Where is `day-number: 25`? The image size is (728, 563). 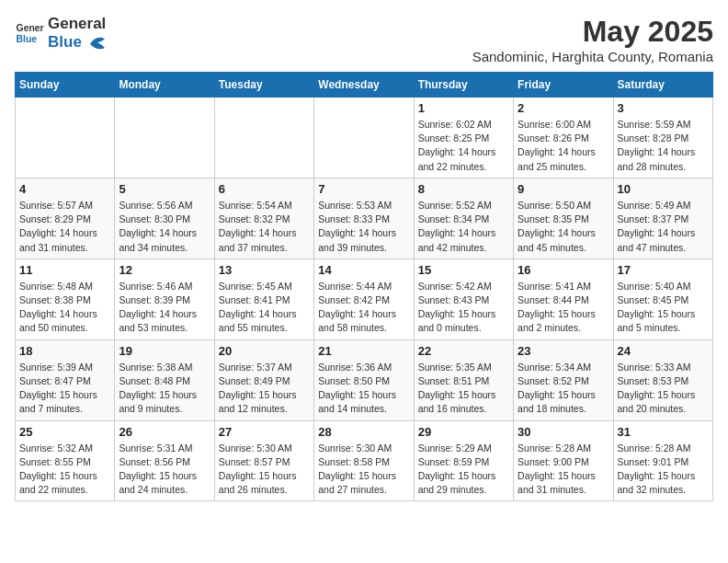 day-number: 25 is located at coordinates (64, 432).